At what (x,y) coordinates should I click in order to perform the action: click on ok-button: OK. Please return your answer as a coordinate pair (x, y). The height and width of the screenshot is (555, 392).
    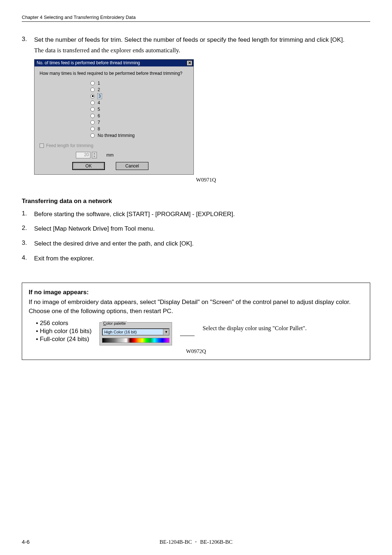
    Looking at the image, I should click on (89, 166).